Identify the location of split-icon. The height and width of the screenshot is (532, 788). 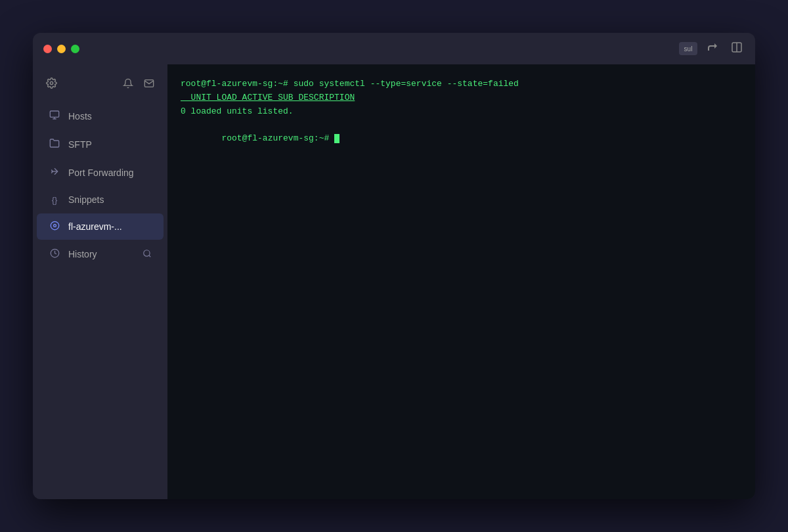
(737, 49).